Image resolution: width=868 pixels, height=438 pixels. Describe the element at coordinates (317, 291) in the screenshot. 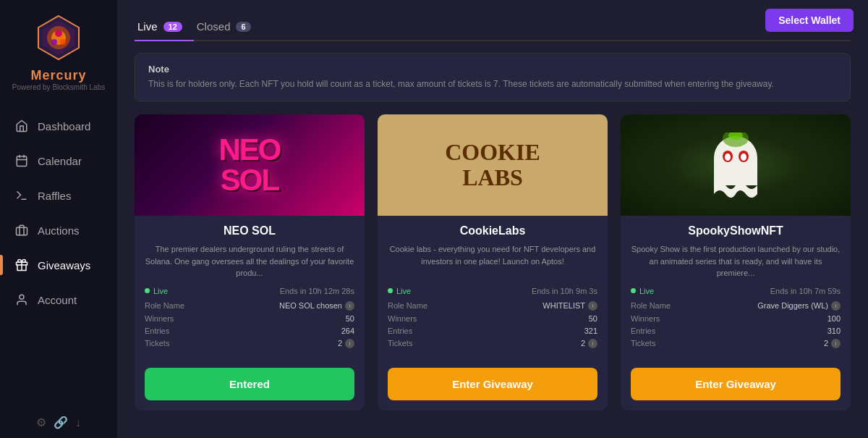

I see `ends-label: Ends in 10h 12m 28s` at that location.